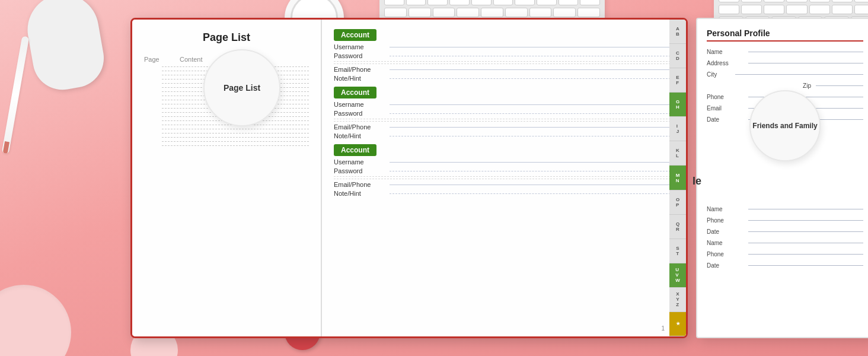  I want to click on profile-phone-label: Phone, so click(727, 97).